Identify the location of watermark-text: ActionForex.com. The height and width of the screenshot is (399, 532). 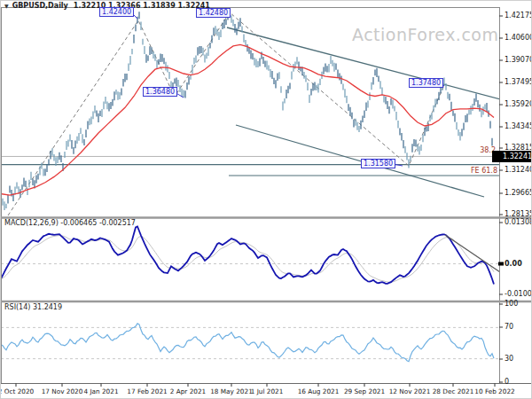
(426, 35).